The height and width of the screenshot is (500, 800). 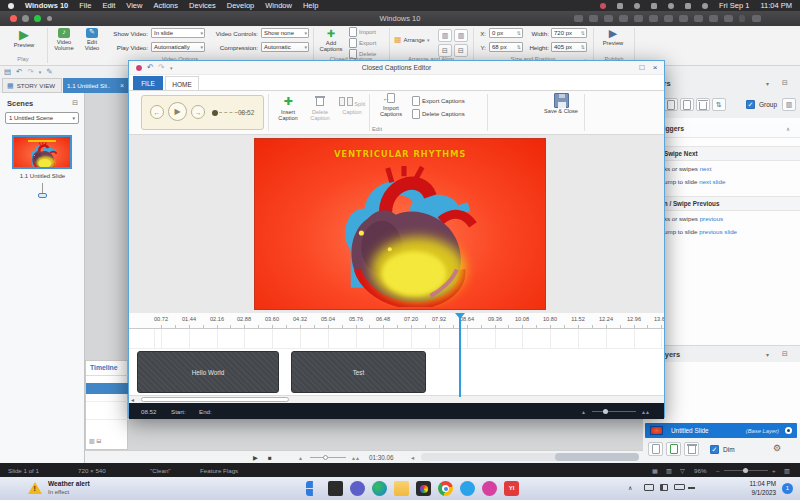 I want to click on weather-subtitle: In effect, so click(x=58, y=492).